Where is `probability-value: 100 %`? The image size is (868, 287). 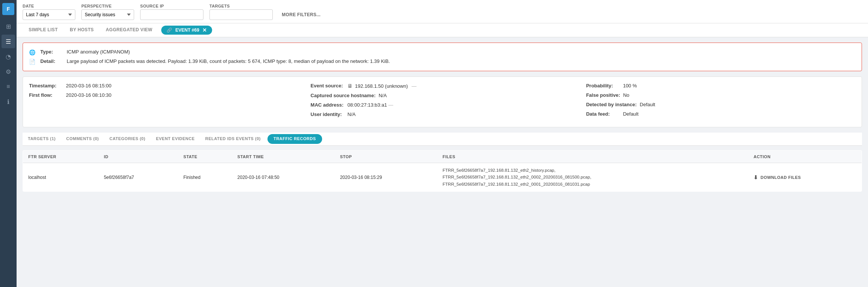
probability-value: 100 % is located at coordinates (630, 86).